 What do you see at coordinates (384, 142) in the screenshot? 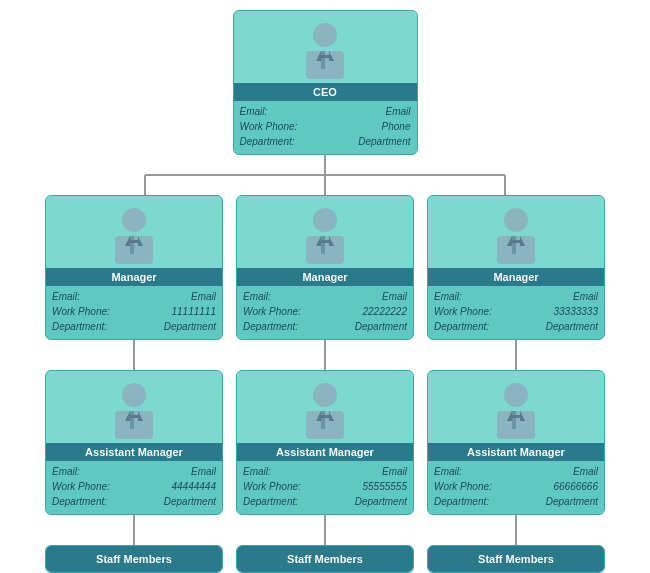
I see `ceo-dept-value: Department` at bounding box center [384, 142].